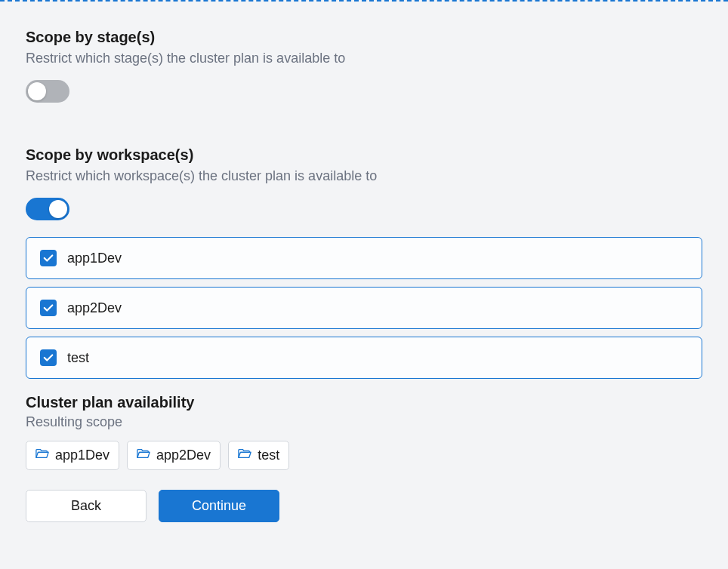 This screenshot has width=728, height=569. I want to click on scope-tag: test, so click(258, 456).